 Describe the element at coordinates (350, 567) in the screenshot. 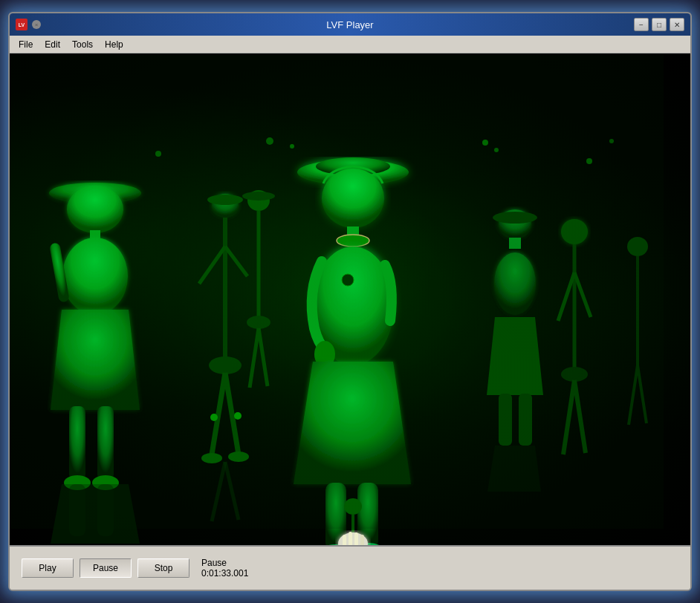

I see `controls-bar: Play Pause Stop Pause 0:01:33.001` at that location.